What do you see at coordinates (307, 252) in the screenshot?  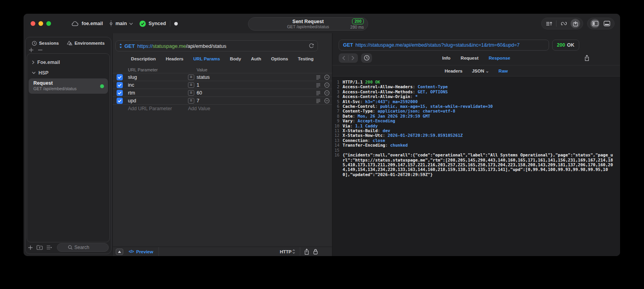 I see `share-icon` at bounding box center [307, 252].